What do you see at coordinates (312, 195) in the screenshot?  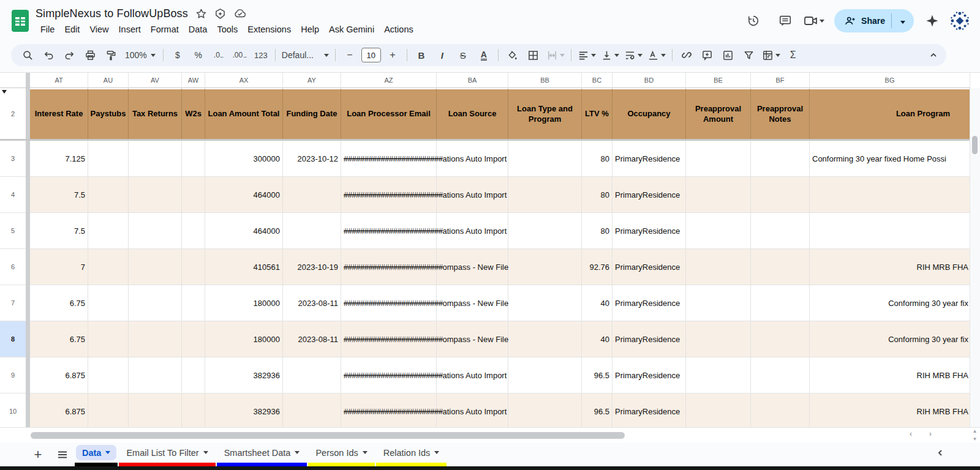 I see `cell-AY4` at bounding box center [312, 195].